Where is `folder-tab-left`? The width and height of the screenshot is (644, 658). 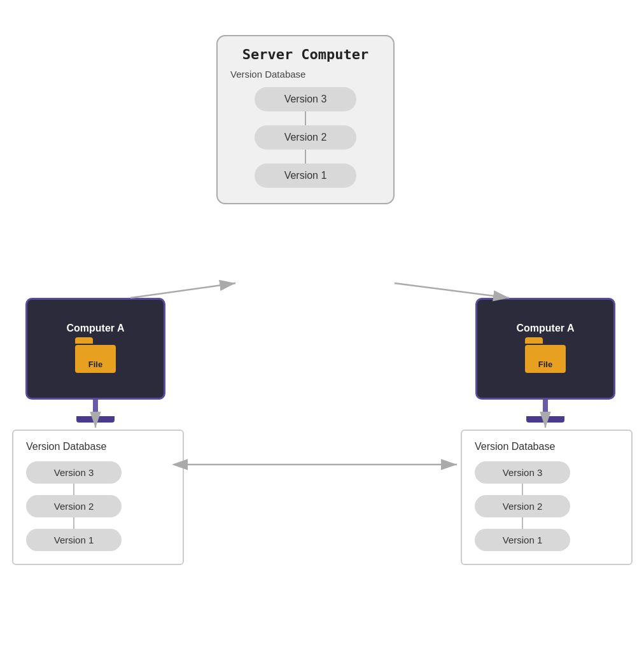 folder-tab-left is located at coordinates (84, 340).